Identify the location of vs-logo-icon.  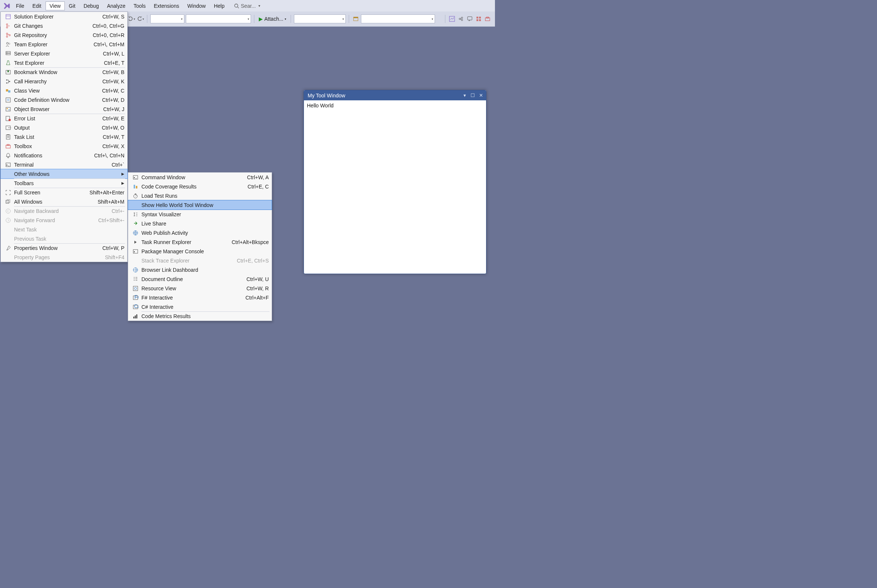
(7, 6).